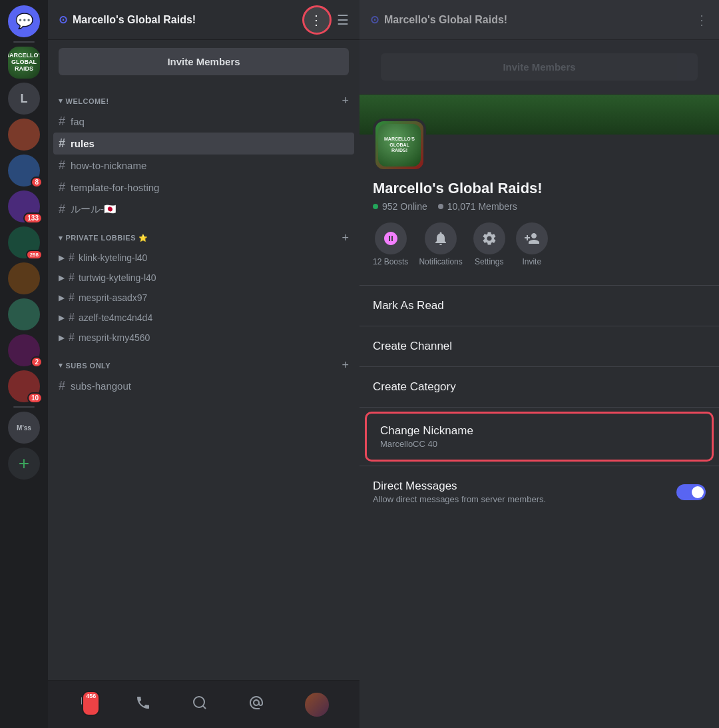  I want to click on invite-button: Invite Members, so click(204, 61).